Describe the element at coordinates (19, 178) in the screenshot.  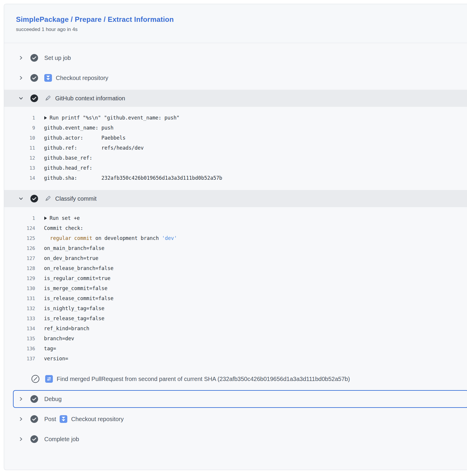
I see `line-number: 14` at that location.